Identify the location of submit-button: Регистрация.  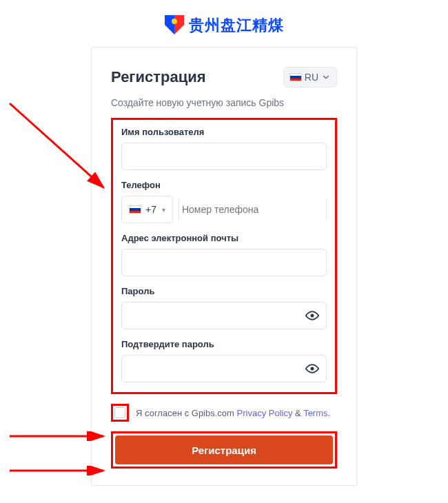
(224, 450).